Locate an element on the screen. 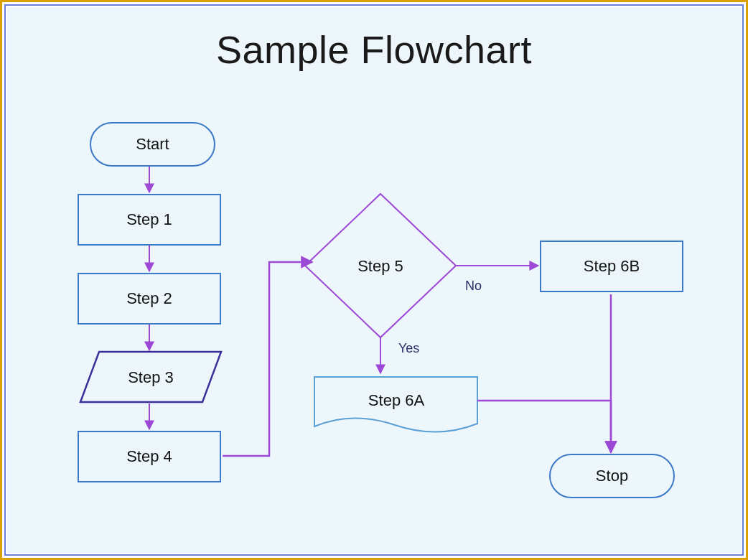 Image resolution: width=748 pixels, height=560 pixels. arrow-step4-step5 is located at coordinates (267, 359).